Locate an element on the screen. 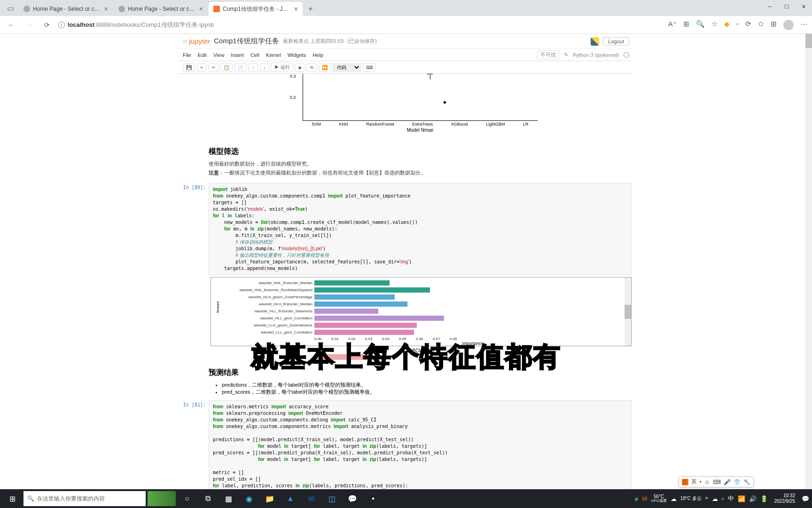 Image resolution: width=812 pixels, height=508 pixels. search-icon: 🔍 is located at coordinates (31, 499).